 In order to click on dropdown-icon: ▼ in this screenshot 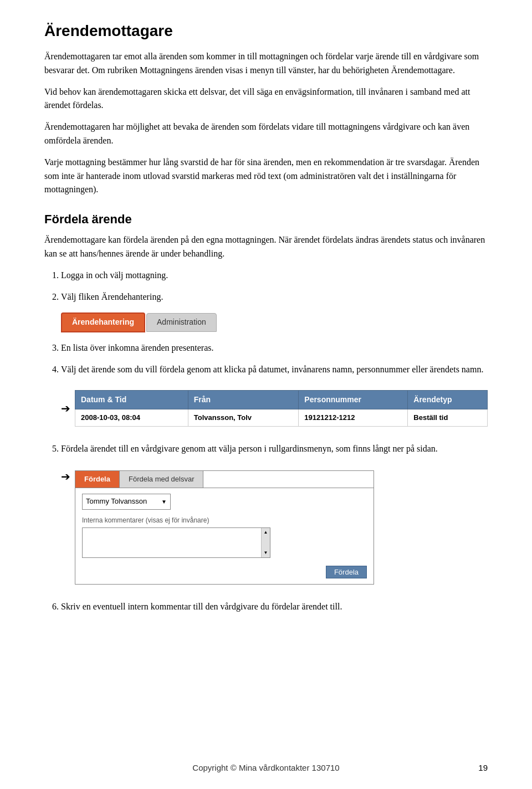, I will do `click(164, 502)`.